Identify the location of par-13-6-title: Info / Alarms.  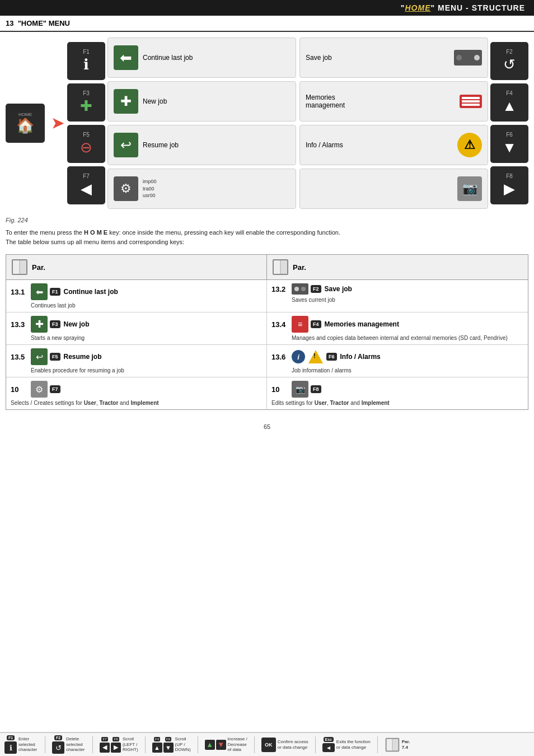
(360, 357).